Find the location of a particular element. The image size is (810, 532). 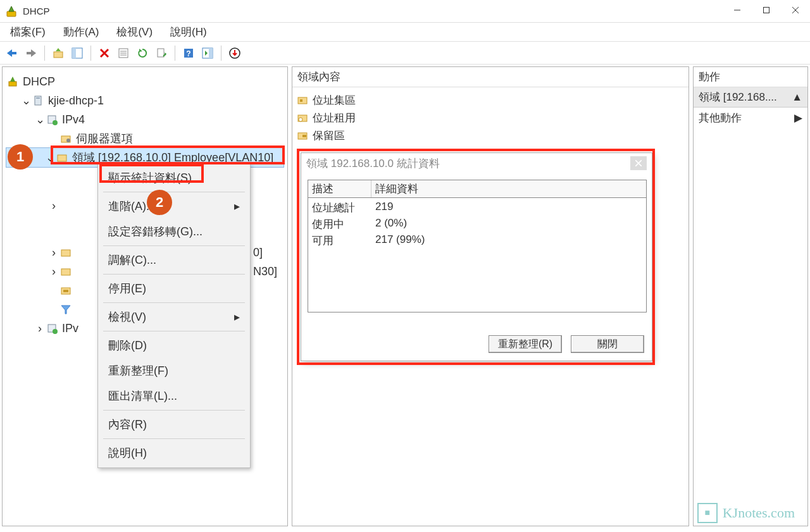

filter-icon is located at coordinates (66, 309).